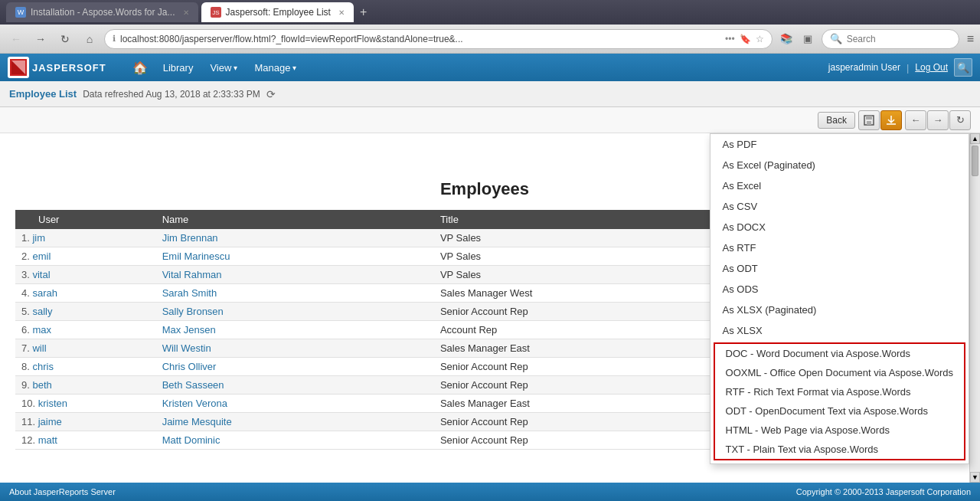 The height and width of the screenshot is (501, 980). What do you see at coordinates (938, 120) in the screenshot?
I see `history-icon-group: ← → ↻` at bounding box center [938, 120].